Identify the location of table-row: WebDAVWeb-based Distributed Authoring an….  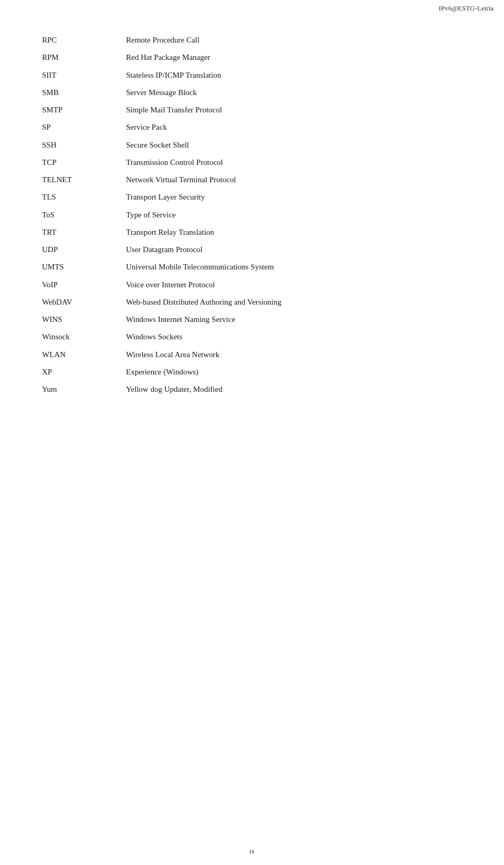
(252, 303).